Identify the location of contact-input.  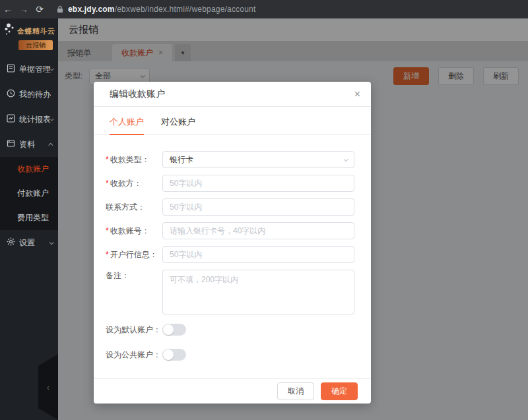
(259, 207).